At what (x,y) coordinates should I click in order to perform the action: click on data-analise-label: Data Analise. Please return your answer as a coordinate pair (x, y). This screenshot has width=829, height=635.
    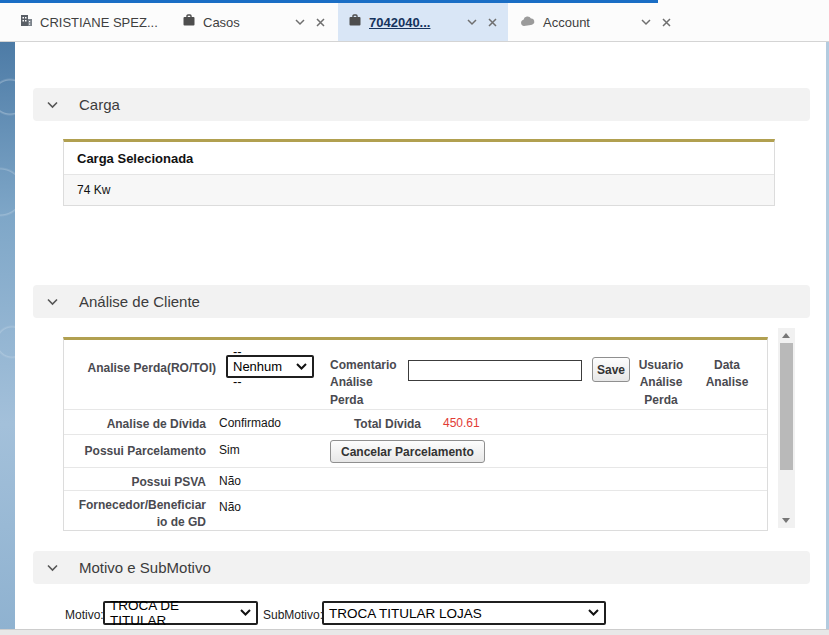
    Looking at the image, I should click on (727, 374).